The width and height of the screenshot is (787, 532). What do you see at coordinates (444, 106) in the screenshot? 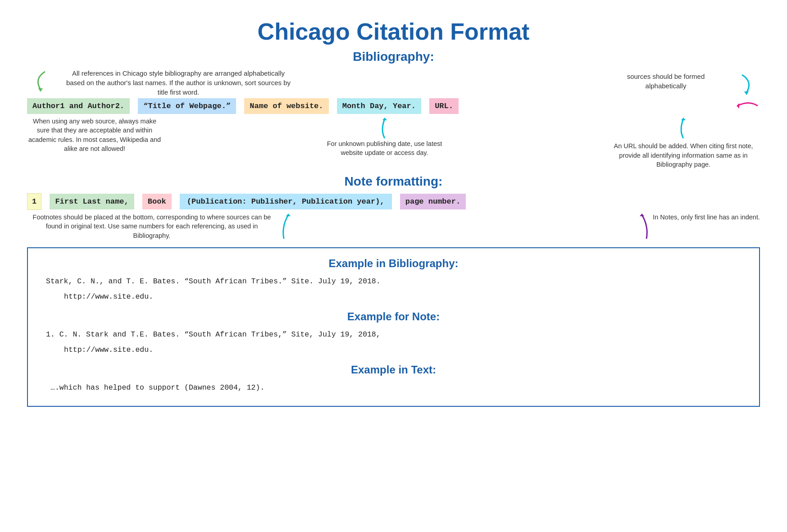
I see `bib-url: URL.` at bounding box center [444, 106].